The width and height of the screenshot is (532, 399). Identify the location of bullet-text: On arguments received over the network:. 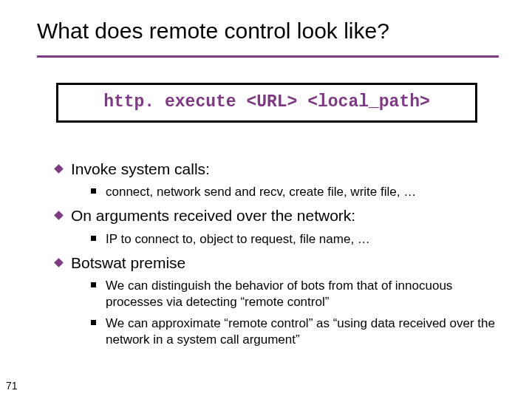
(213, 216).